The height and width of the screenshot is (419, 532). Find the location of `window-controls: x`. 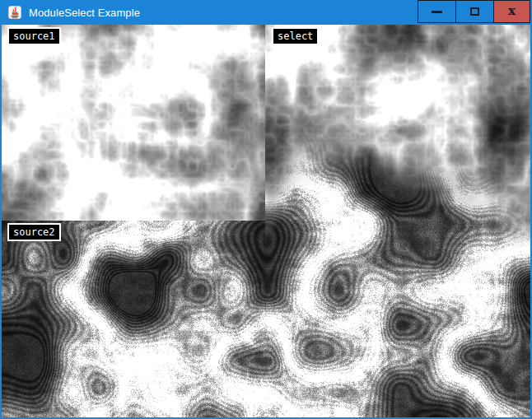

window-controls: x is located at coordinates (474, 12).